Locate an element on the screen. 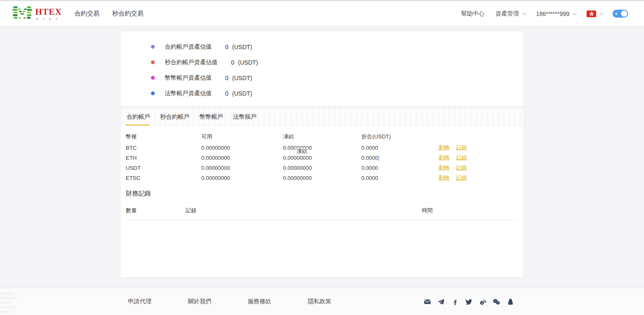 The image size is (644, 315). footer-watermark is located at coordinates (10, 303).